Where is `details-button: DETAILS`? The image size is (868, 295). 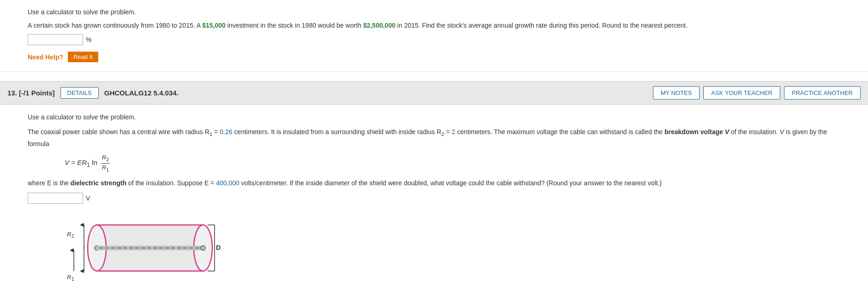
details-button: DETAILS is located at coordinates (79, 93).